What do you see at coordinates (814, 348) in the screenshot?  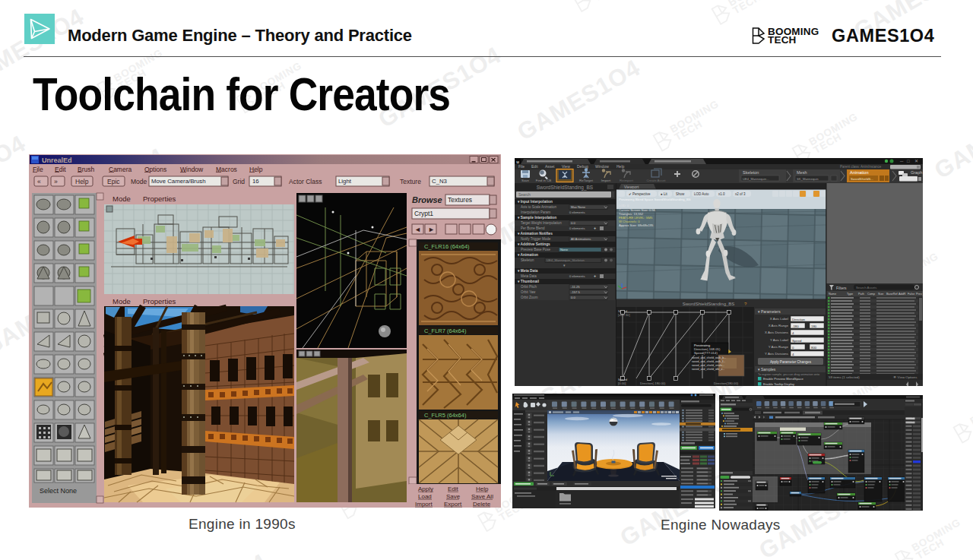 I see `svg-text: 800` at bounding box center [814, 348].